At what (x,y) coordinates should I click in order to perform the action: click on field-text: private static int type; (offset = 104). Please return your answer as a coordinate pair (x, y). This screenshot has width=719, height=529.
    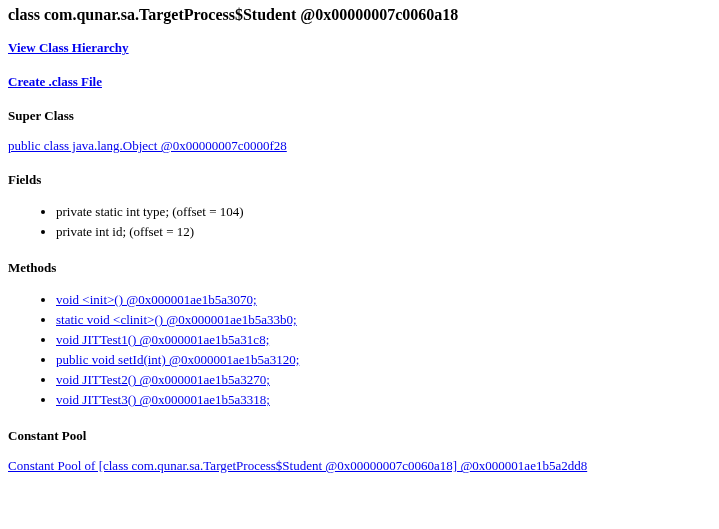
    Looking at the image, I should click on (150, 212).